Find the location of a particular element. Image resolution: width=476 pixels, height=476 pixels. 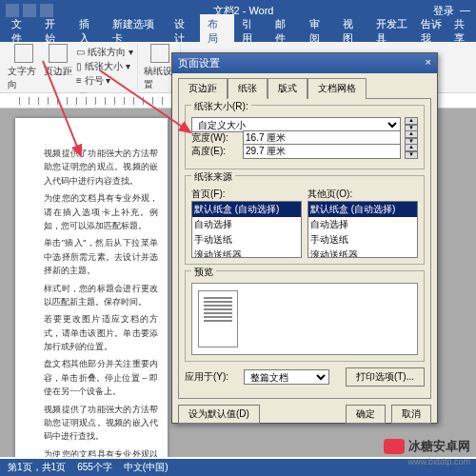

minimize-icon: — is located at coordinates (465, 11).